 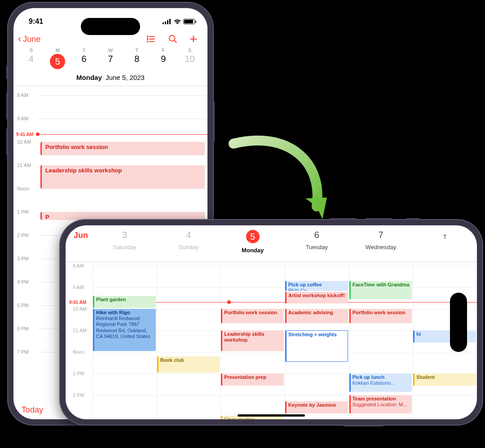 What do you see at coordinates (189, 243) in the screenshot?
I see `week-day-head: 4Sunday` at bounding box center [189, 243].